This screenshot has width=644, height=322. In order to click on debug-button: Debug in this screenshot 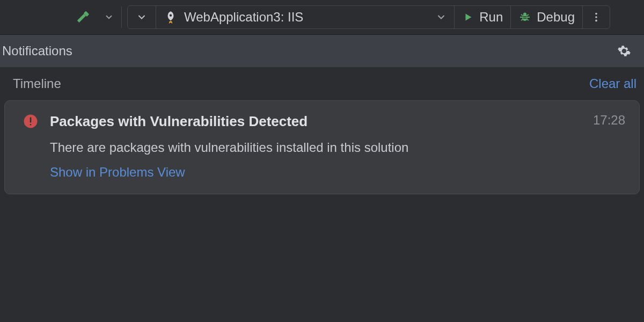, I will do `click(547, 17)`.